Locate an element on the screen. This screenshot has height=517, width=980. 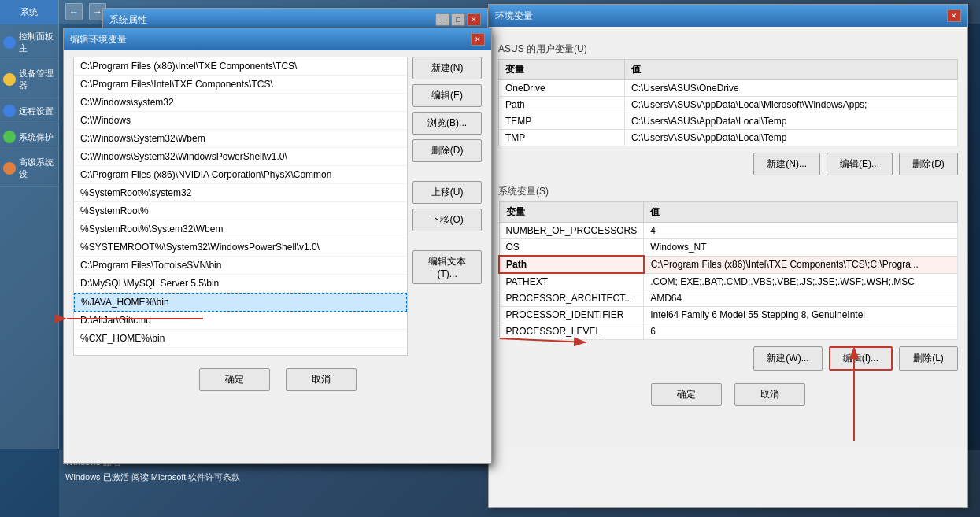
sys-props-min-btn: ─ is located at coordinates (442, 20).